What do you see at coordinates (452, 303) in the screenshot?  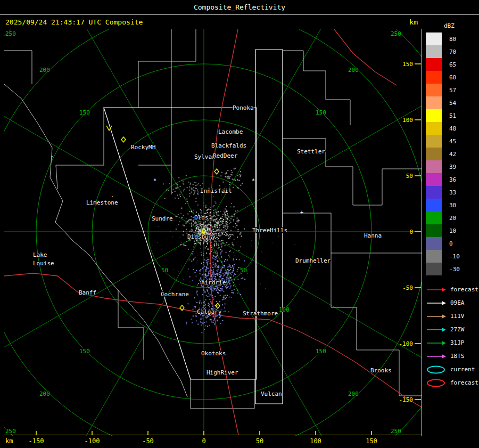 I see `track-legend-row: 09EA` at bounding box center [452, 303].